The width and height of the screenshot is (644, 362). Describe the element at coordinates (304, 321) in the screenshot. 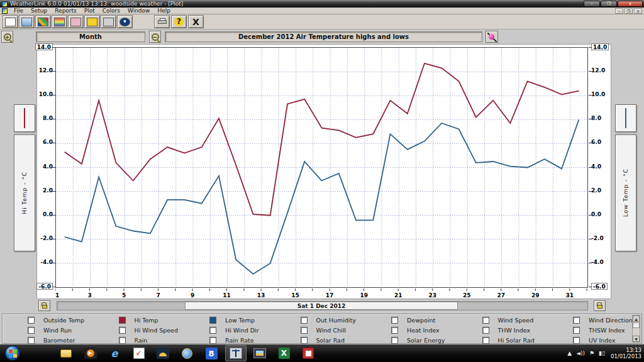

I see `out-humidity-checkbox` at that location.